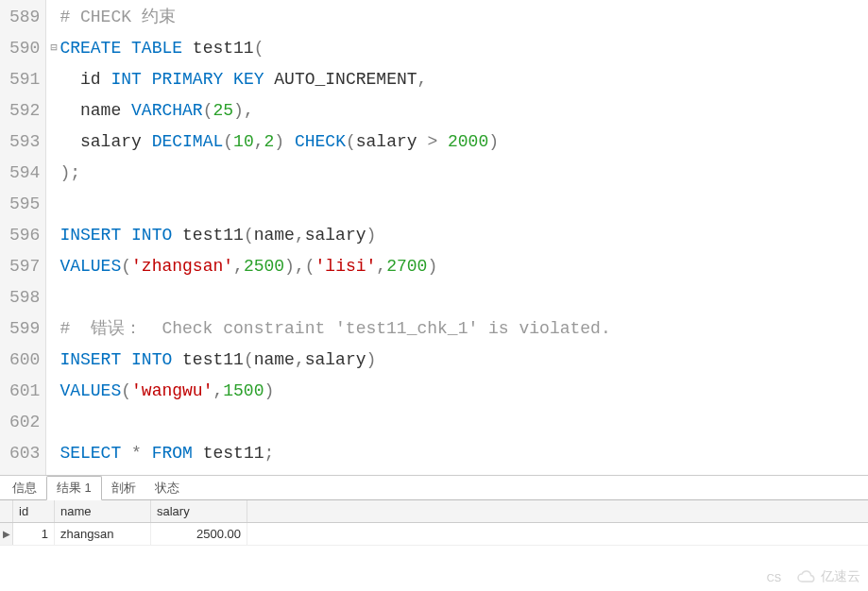 The image size is (868, 591). Describe the element at coordinates (124, 488) in the screenshot. I see `tab-profile: 剖析` at that location.